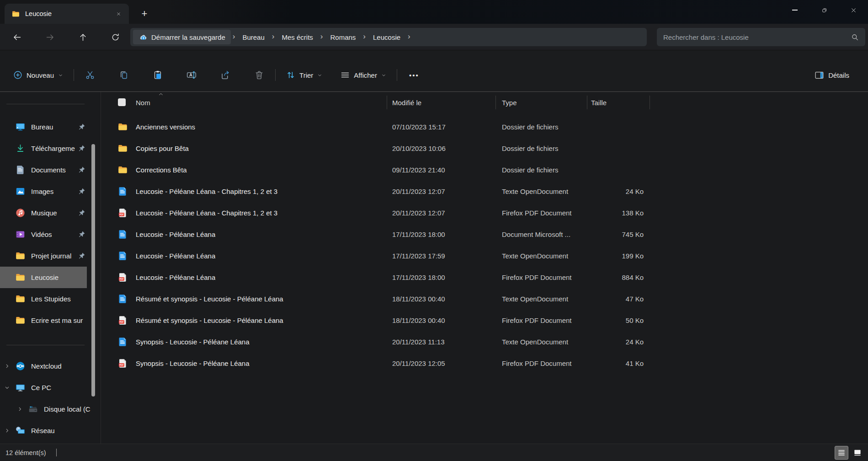 This screenshot has width=868, height=461. I want to click on minimize-button, so click(795, 10).